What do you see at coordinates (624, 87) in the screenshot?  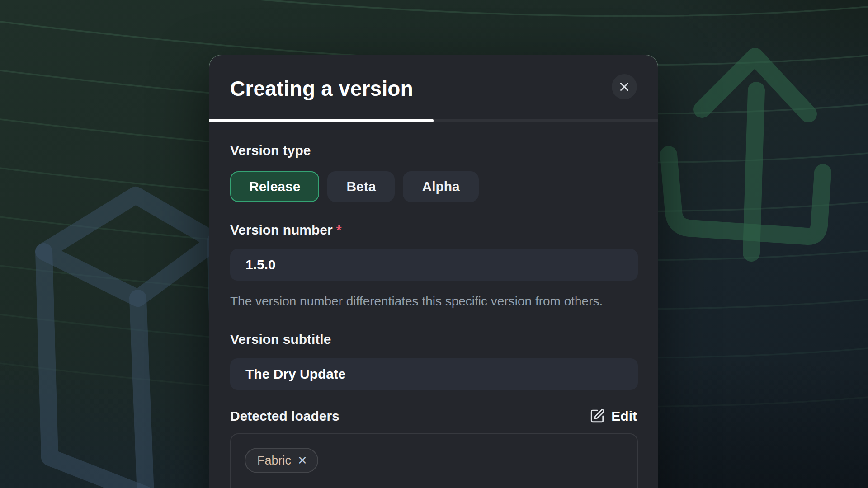 I see `close-button` at bounding box center [624, 87].